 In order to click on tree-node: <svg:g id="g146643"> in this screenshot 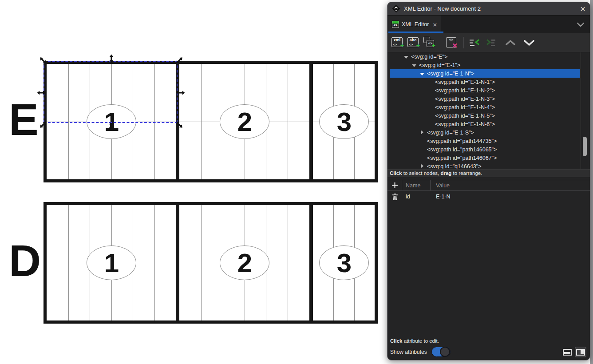, I will do `click(485, 166)`.